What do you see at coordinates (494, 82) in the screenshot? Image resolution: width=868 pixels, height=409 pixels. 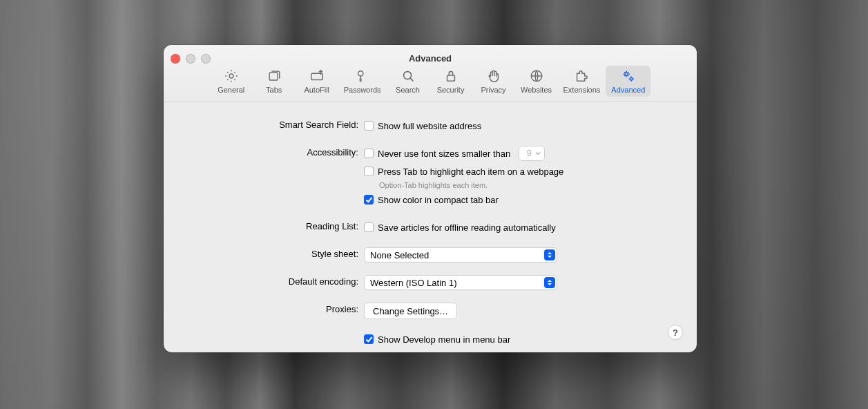 I see `tab-privacy: Privacy` at bounding box center [494, 82].